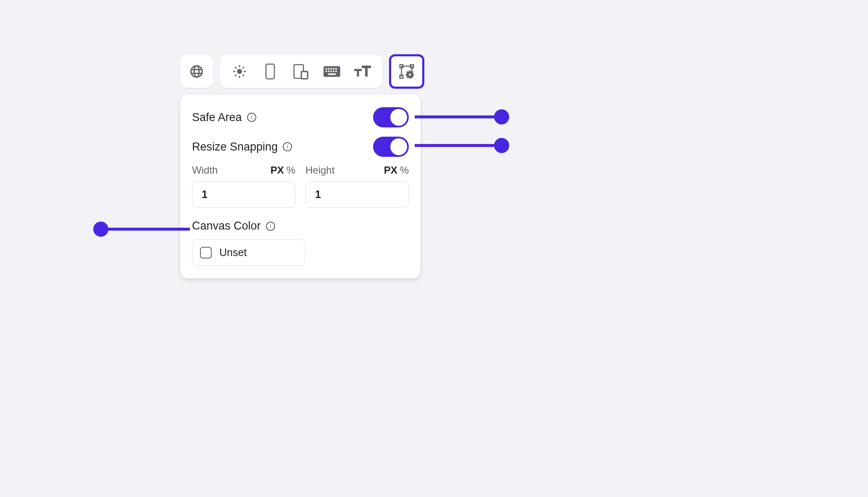 The width and height of the screenshot is (868, 497). What do you see at coordinates (357, 186) in the screenshot?
I see `height-column: Height PX %` at bounding box center [357, 186].